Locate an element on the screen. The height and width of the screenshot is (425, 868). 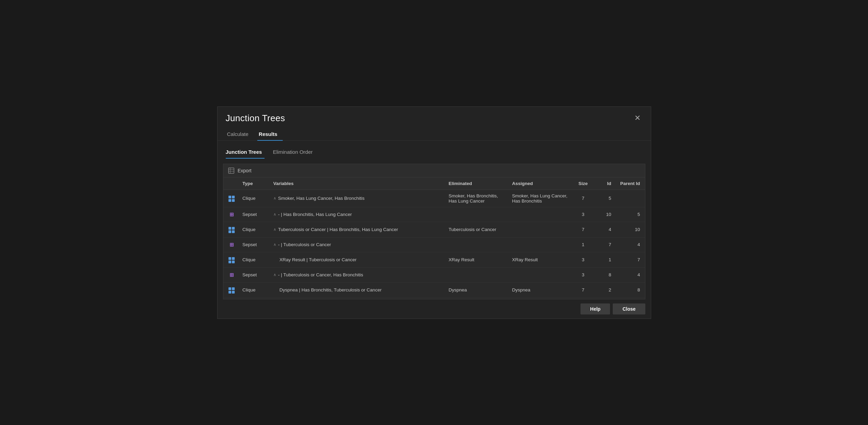
row-assigned: Smoker, Has Lung Cancer, Has Bronchitis is located at coordinates (541, 198).